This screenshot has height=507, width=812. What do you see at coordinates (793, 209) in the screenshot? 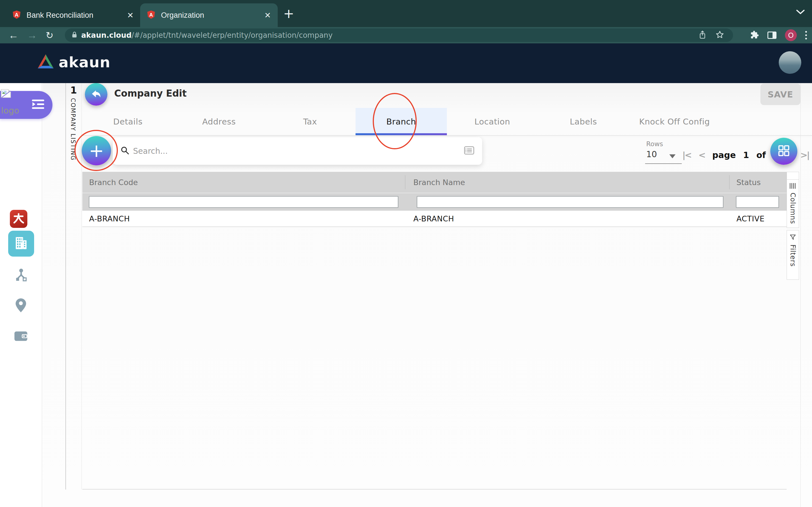
I see `columns-tab-label: Columns` at bounding box center [793, 209].